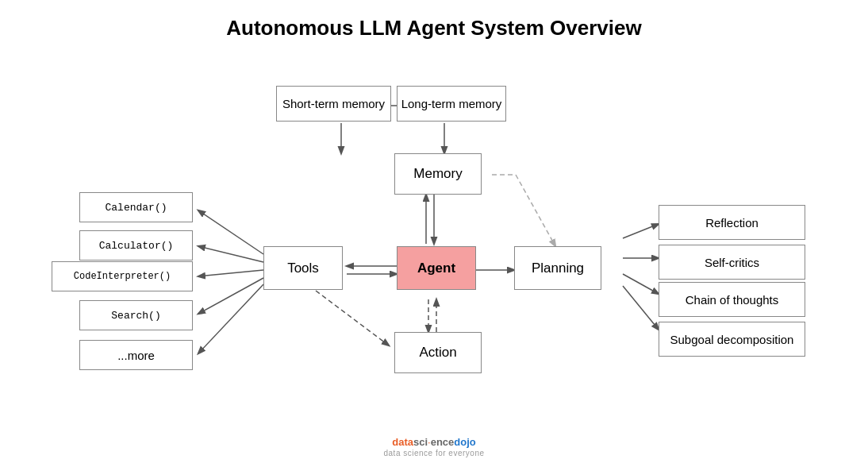 This screenshot has height=467, width=868. Describe the element at coordinates (732, 299) in the screenshot. I see `chain-of-thoughts-box: Chain of thoughts` at that location.